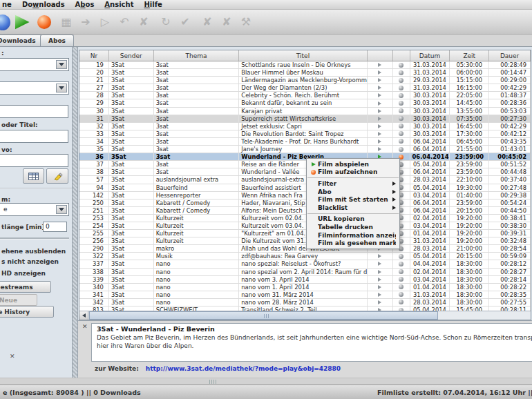 This screenshot has width=532, height=399. Describe the element at coordinates (197, 55) in the screenshot. I see `column-header-thema: Thema` at that location.